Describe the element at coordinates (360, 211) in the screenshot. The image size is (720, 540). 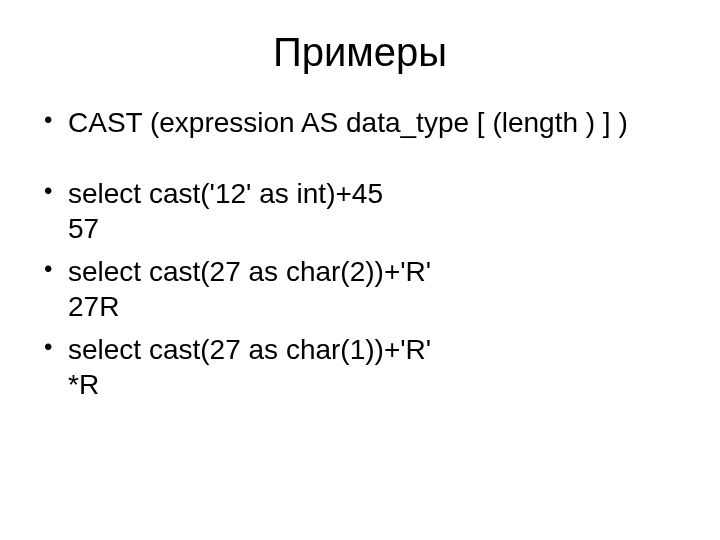
I see `list-item: select cast('12' as int)+45 57` at that location.